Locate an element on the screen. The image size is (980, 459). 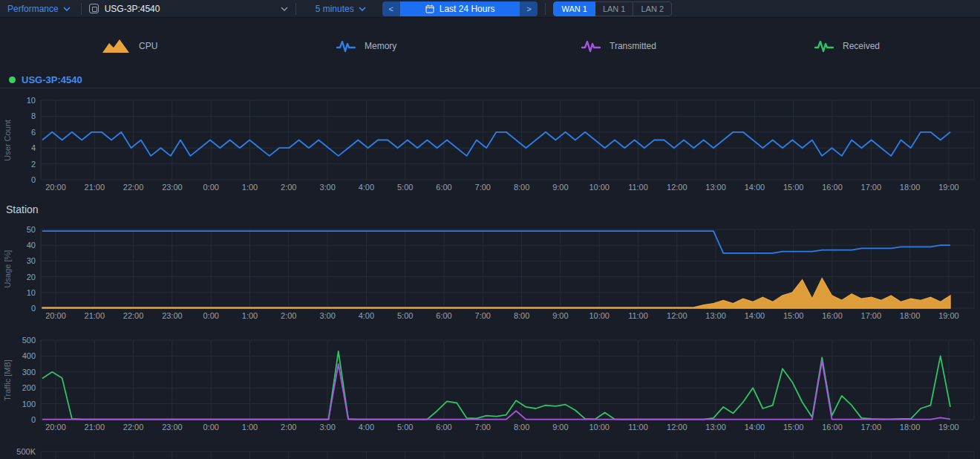
svg-text: 6 is located at coordinates (33, 132).